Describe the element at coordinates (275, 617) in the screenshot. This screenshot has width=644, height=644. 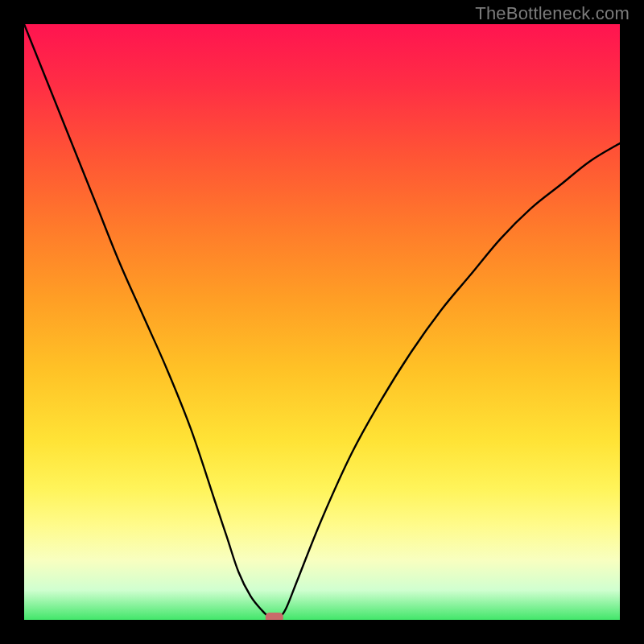
I see `minimum-marker` at that location.